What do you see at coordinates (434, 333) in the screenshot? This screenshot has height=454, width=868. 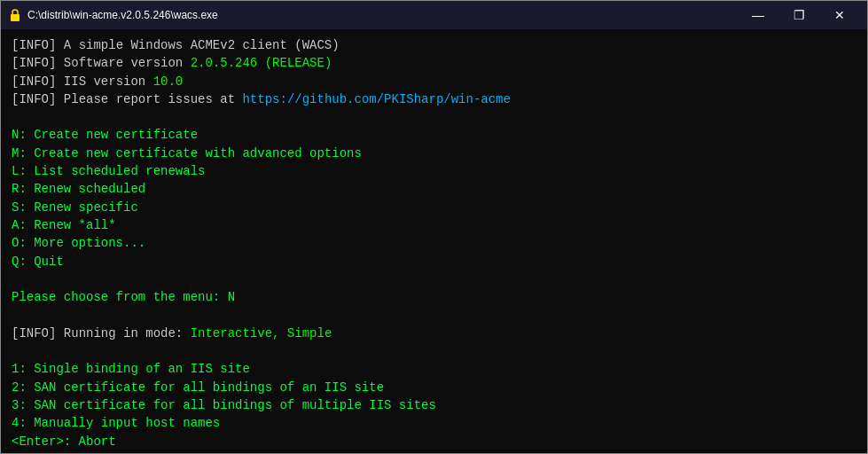 I see `info-mode: [INFO] Running in mode: Interactive, Sim…` at bounding box center [434, 333].